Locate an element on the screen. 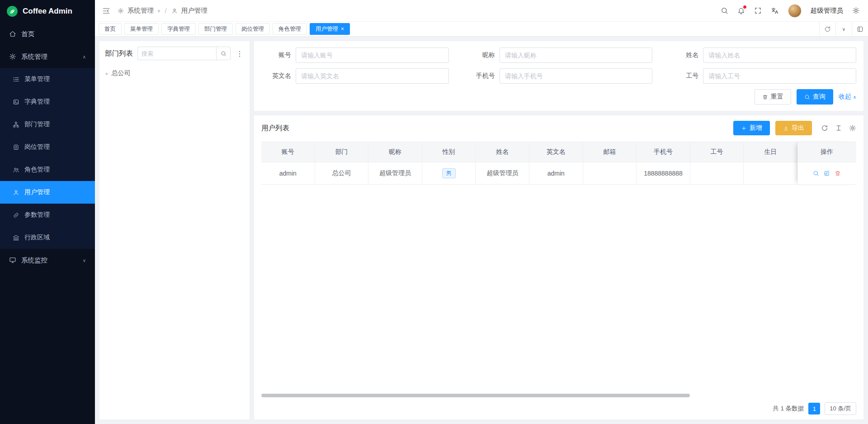 The image size is (868, 424). column-header: 昵称 is located at coordinates (395, 152).